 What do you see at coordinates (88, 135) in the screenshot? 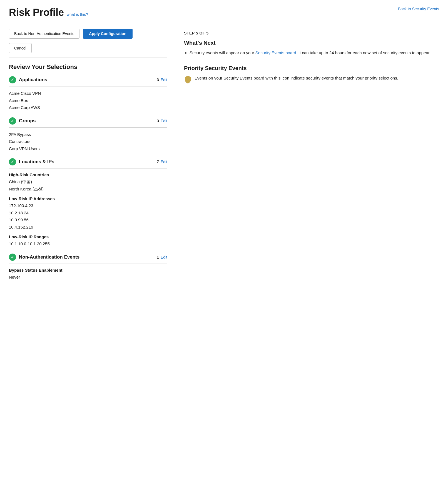
I see `list-item: 2FA Bypass` at bounding box center [88, 135].